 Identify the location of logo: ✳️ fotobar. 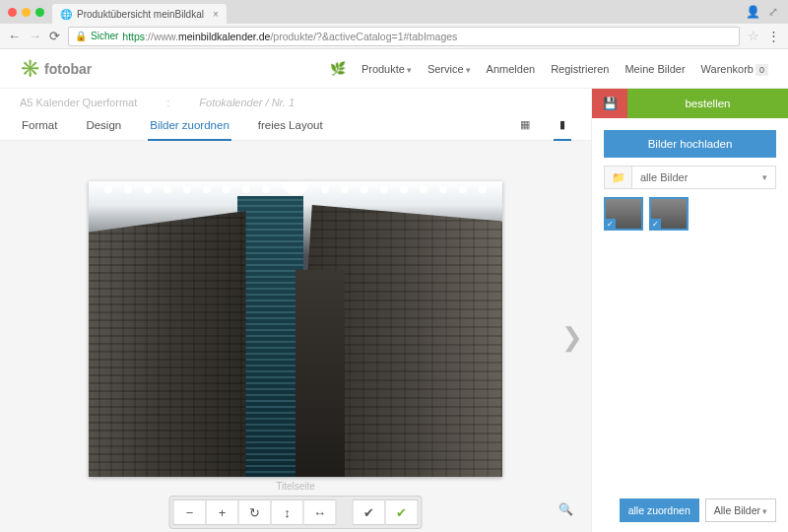
(55, 69).